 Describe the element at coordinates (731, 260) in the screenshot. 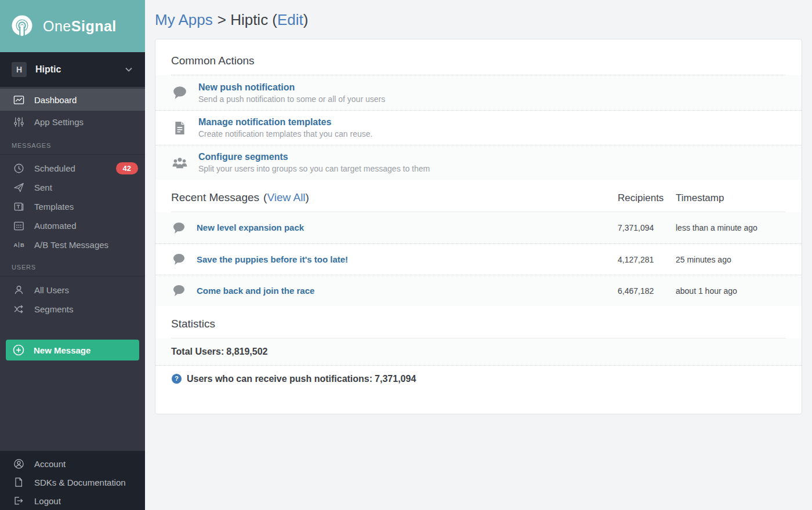

I see `message-timestamp: 25 minutes ago` at that location.